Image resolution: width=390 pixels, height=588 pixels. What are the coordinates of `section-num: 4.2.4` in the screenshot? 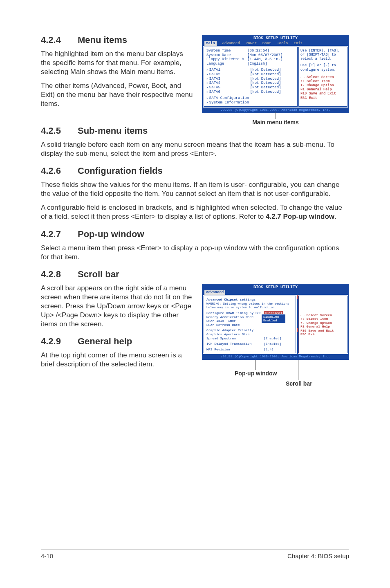 It's located at (59, 40).